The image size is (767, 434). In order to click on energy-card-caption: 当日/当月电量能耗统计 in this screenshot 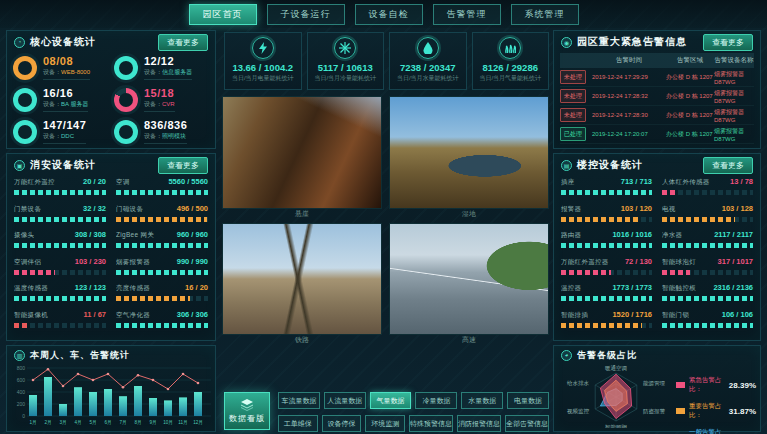, I will do `click(263, 78)`.